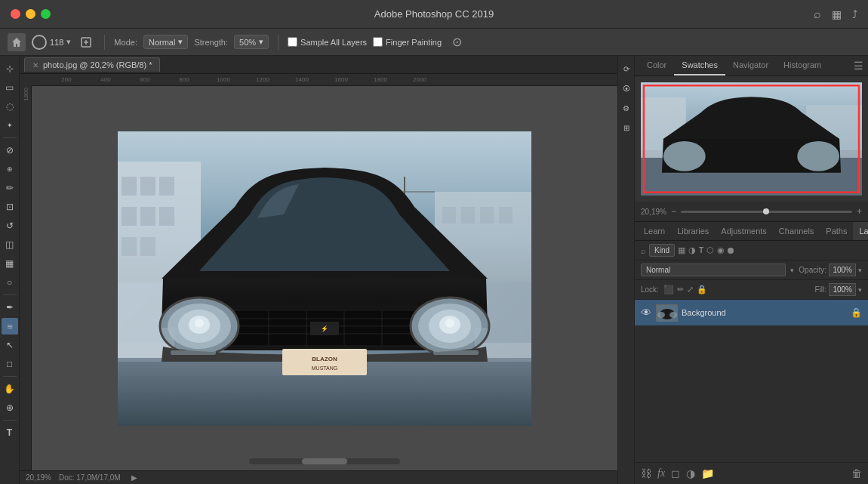 The image size is (868, 484). I want to click on zoom-slider, so click(767, 211).